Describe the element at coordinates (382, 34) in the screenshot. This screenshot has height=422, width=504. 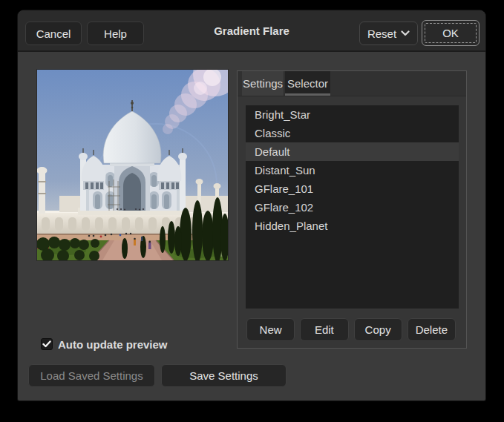
I see `reset-button-label: Reset` at that location.